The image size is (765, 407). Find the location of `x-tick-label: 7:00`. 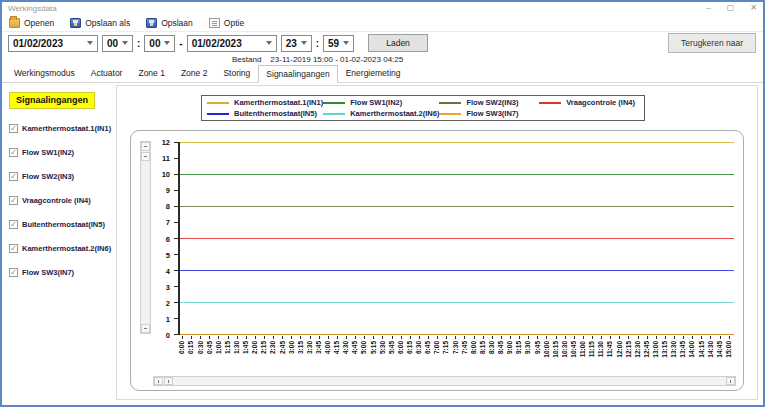

x-tick-label: 7:00 is located at coordinates (438, 348).